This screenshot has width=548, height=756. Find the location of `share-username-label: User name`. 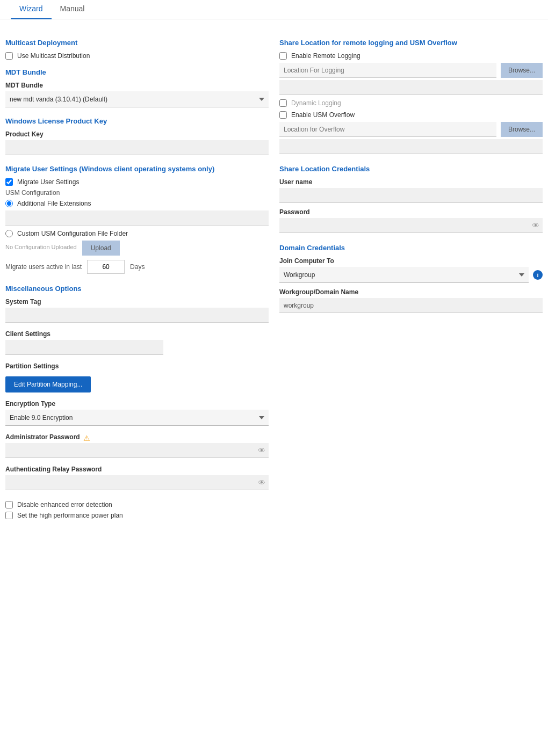

share-username-label: User name is located at coordinates (411, 182).